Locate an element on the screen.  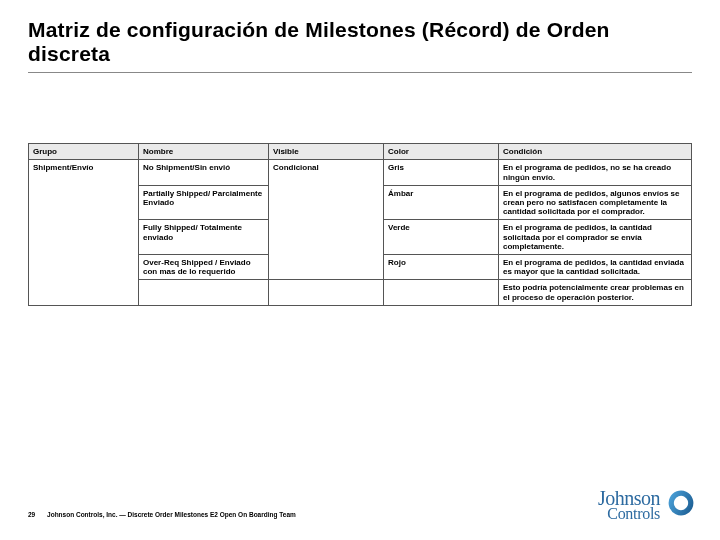
logo-ring-icon is located at coordinates (681, 503).